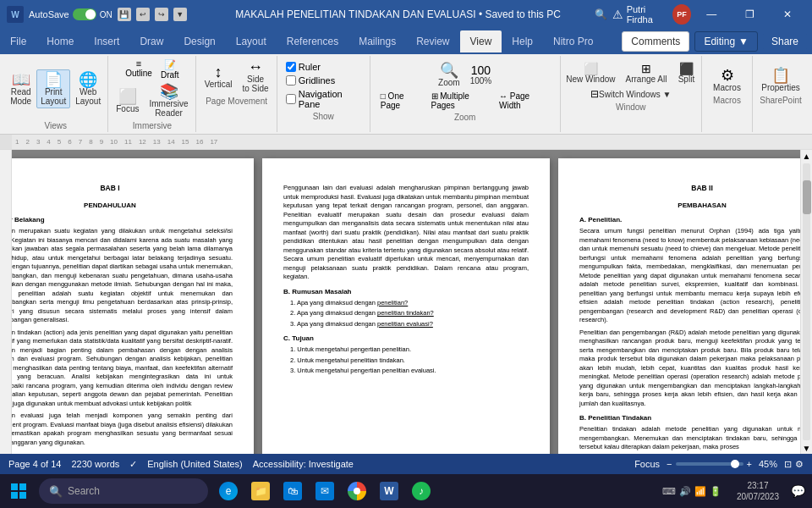  Describe the element at coordinates (758, 486) in the screenshot. I see `time-display: 23:17` at that location.